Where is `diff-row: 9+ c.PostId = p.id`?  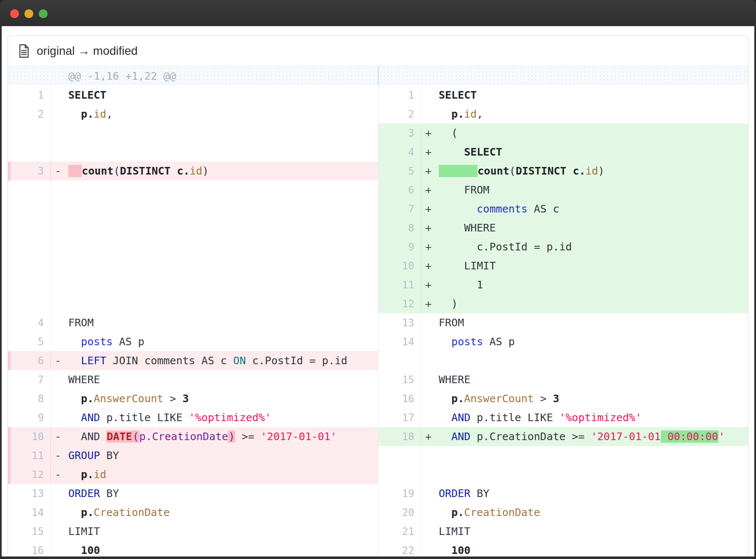
diff-row: 9+ c.PostId = p.id is located at coordinates (378, 247).